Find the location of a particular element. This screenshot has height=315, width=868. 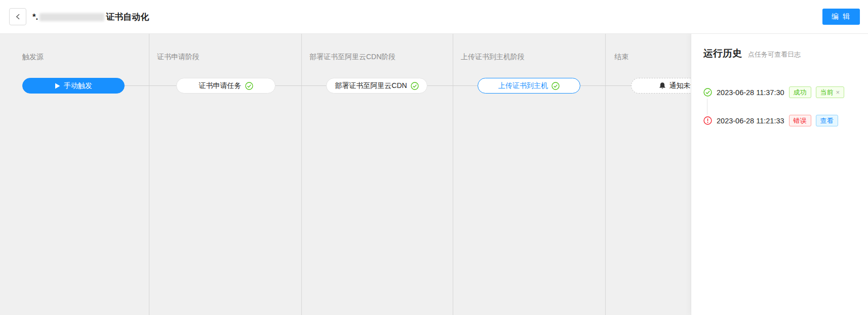

page-title-suffix: 证书自动化 is located at coordinates (128, 17).